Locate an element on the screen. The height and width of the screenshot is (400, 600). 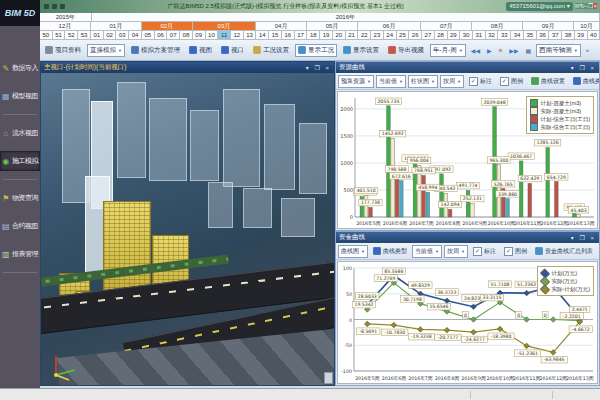
timeline-year-cell: 2015年 is located at coordinates (66, 18).